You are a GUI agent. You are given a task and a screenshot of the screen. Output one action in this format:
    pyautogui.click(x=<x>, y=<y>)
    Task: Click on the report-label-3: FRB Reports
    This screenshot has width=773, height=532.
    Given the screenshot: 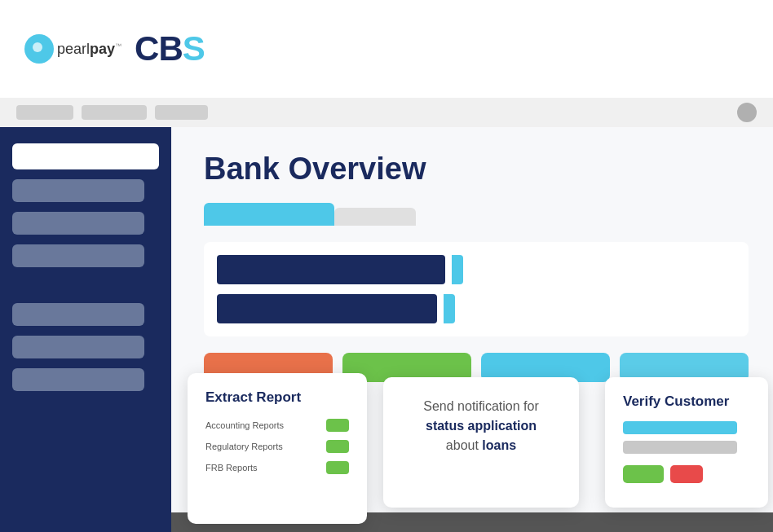 What is the action you would take?
    pyautogui.click(x=232, y=468)
    